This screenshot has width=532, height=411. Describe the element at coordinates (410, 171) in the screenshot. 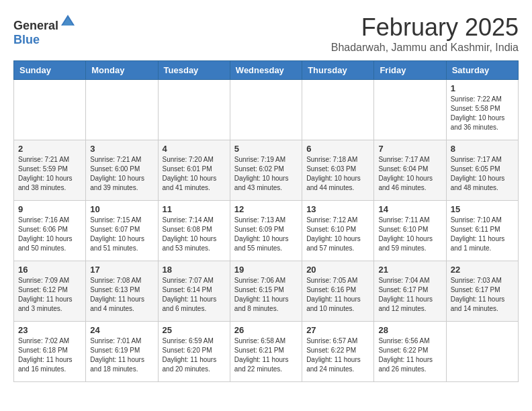

I see `calendar-cell: 7Sunrise: 7:17 AM Sunset: 6:04 PM Daylig…` at that location.